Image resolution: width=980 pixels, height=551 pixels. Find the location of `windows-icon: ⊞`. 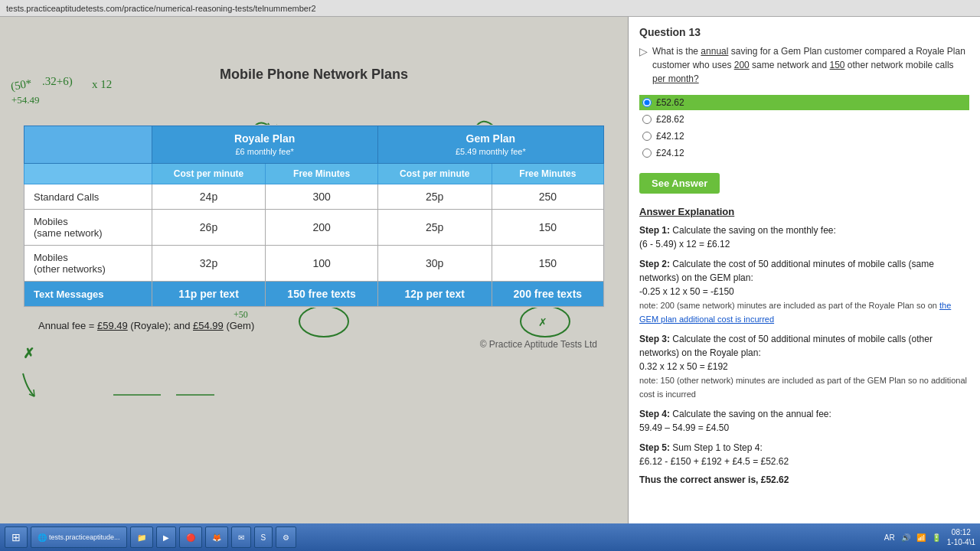

windows-icon: ⊞ is located at coordinates (16, 537).